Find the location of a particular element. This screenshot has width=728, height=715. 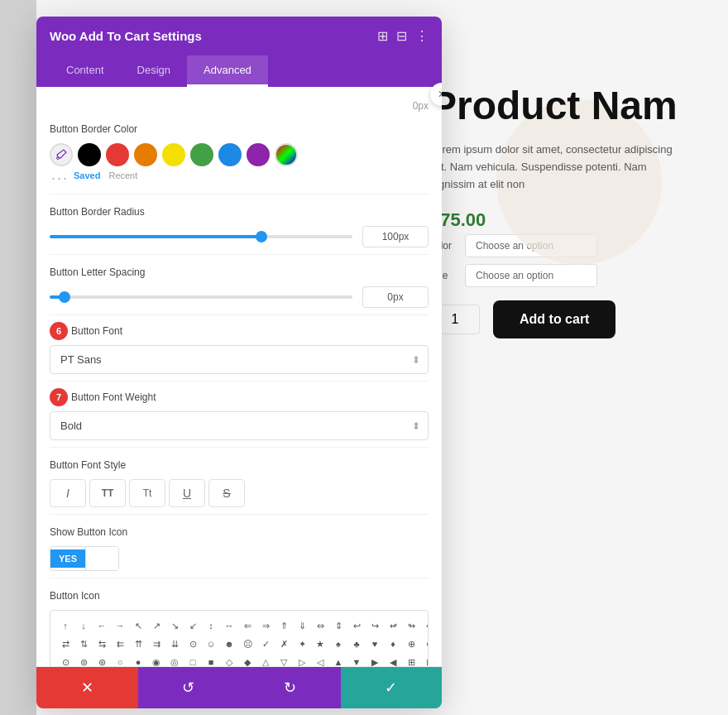

show-icon-toggle: YES is located at coordinates (84, 559).